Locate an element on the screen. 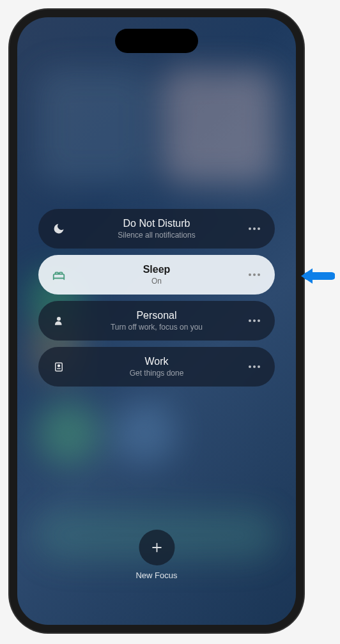  new-focus-button: New Focus is located at coordinates (156, 555).